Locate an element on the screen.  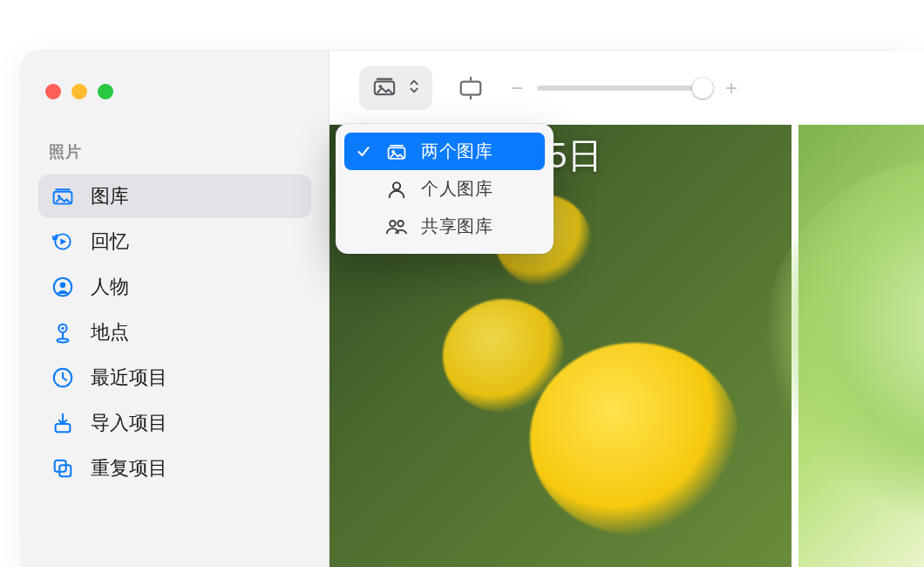
zoom-plus-label: + is located at coordinates (731, 88).